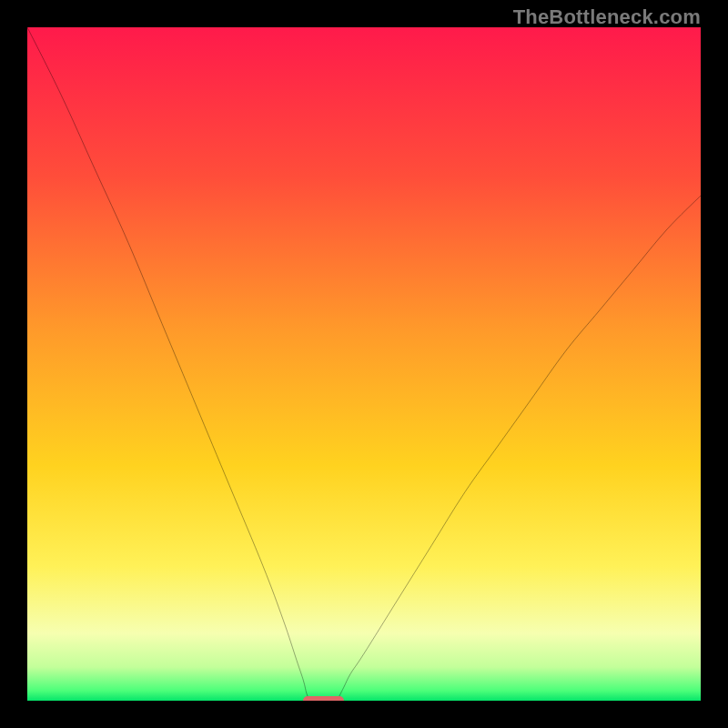 This screenshot has width=728, height=728. Describe the element at coordinates (607, 17) in the screenshot. I see `watermark-text: TheBottleneck.com` at that location.